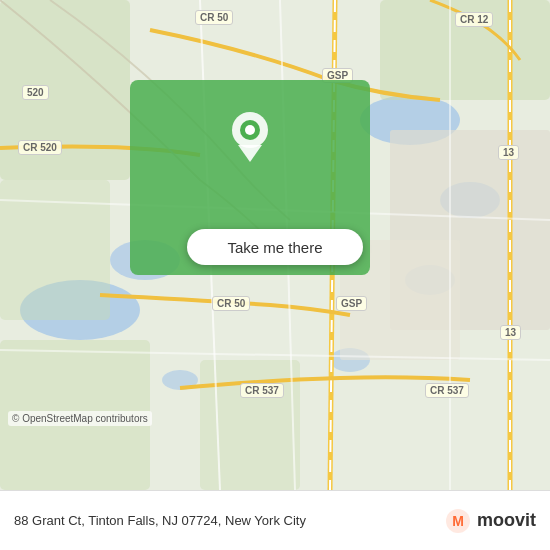  Describe the element at coordinates (274, 248) in the screenshot. I see `cta-label: Take me there` at that location.